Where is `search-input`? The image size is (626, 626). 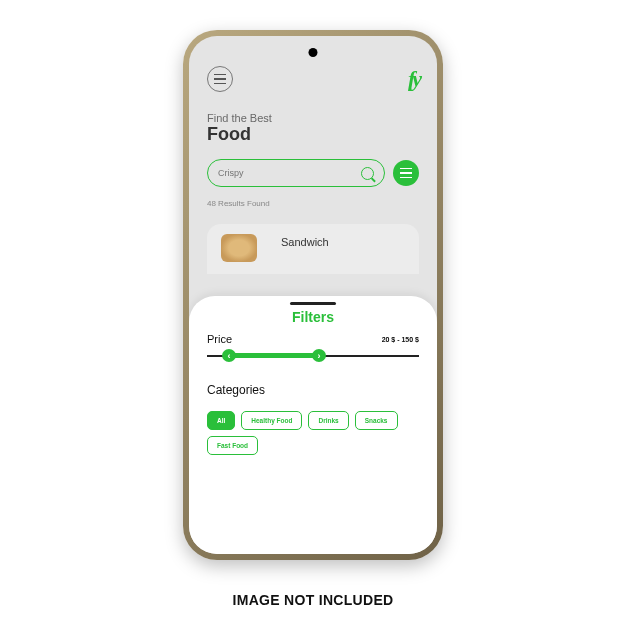 search-input is located at coordinates (280, 173).